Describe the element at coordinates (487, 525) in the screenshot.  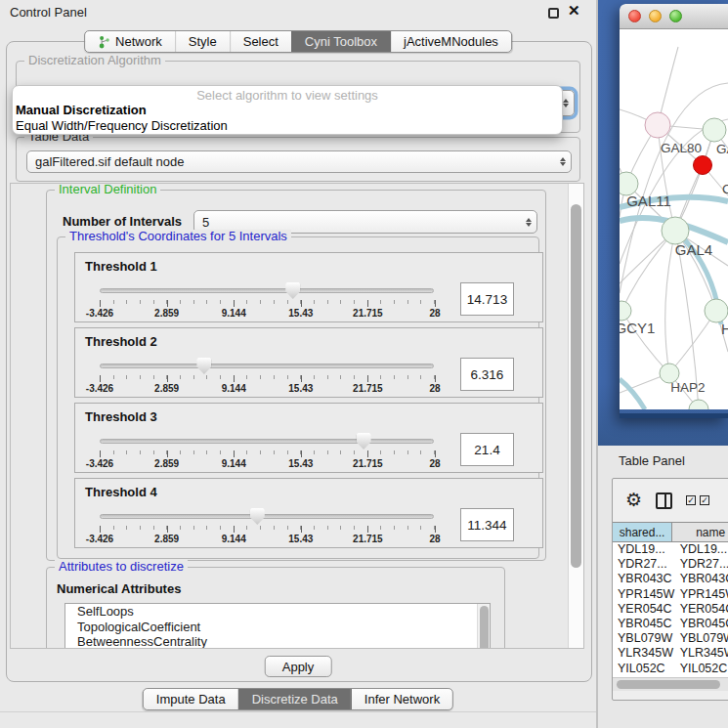
I see `threshold-4-value-field: 11.344` at that location.